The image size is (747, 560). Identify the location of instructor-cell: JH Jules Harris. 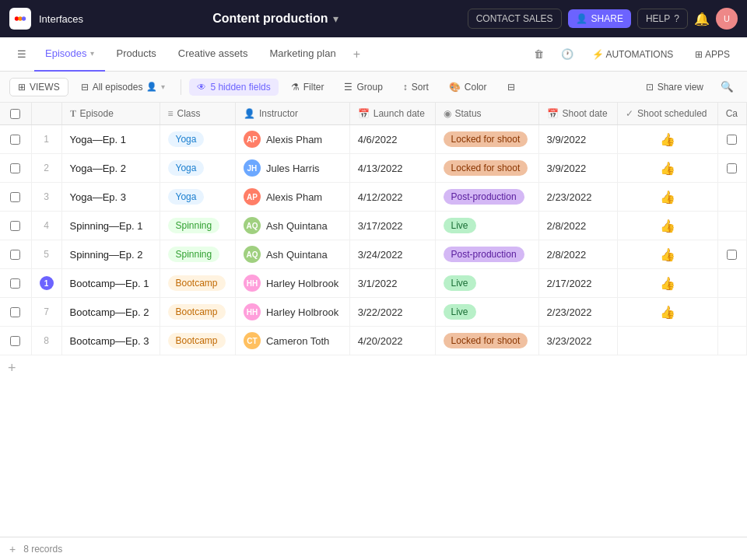
(293, 168).